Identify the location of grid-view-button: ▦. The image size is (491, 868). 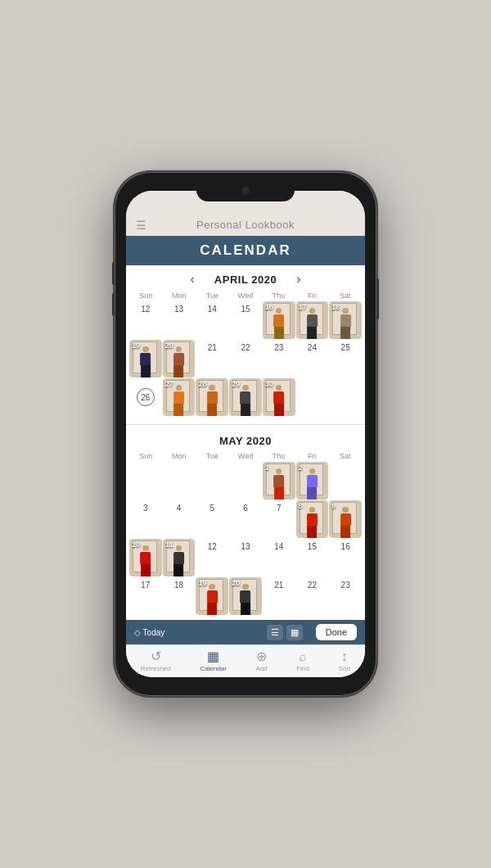
(295, 632).